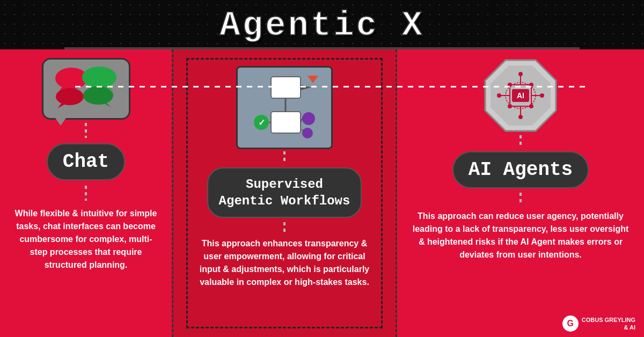 This screenshot has width=644, height=337. I want to click on right-description: This approach can reduce user agency, po…, so click(521, 236).